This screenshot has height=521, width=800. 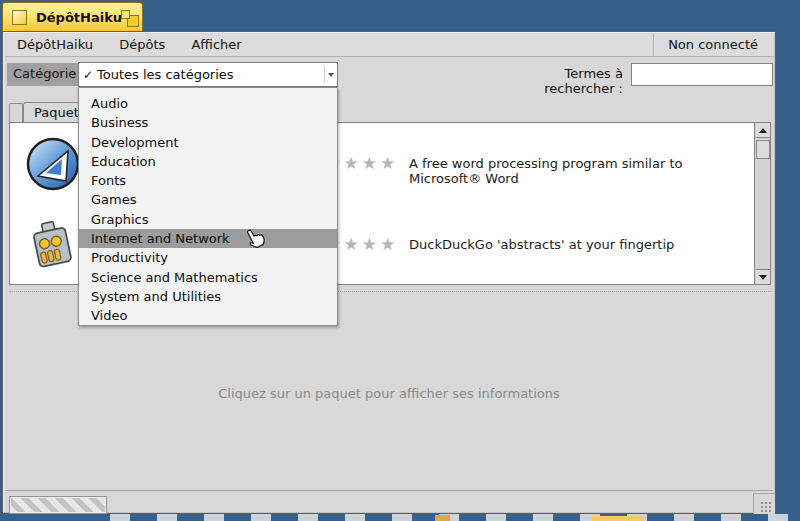 I want to click on status-bar-divider, so click(x=389, y=490).